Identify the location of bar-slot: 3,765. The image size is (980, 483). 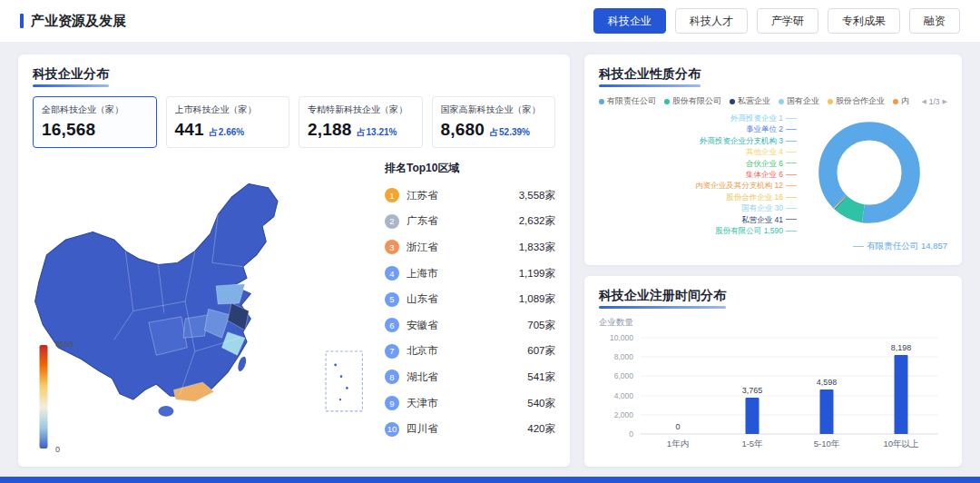
(752, 386).